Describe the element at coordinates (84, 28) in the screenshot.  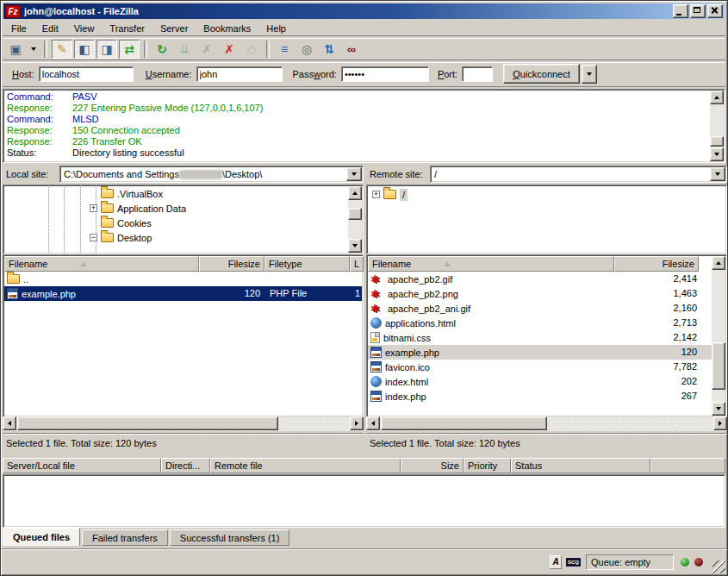
I see `menu-view: View` at that location.